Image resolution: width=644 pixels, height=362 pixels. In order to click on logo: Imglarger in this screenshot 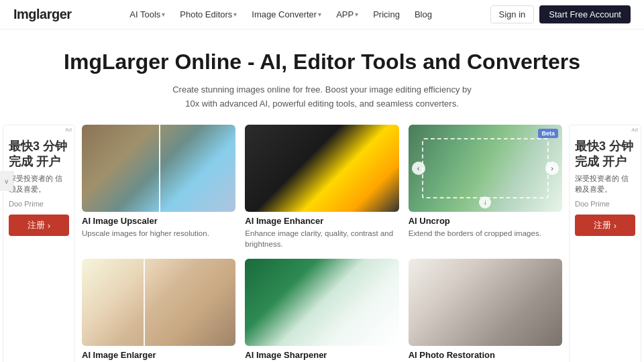, I will do `click(43, 15)`.